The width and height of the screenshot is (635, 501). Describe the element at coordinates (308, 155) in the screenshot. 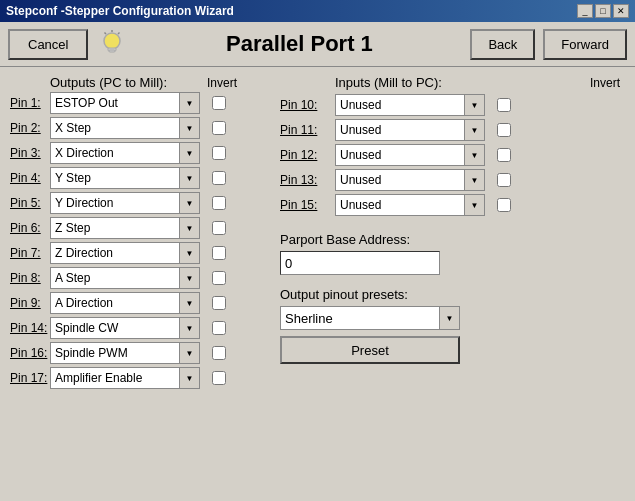

I see `right-pin-label: Pin 12:` at that location.